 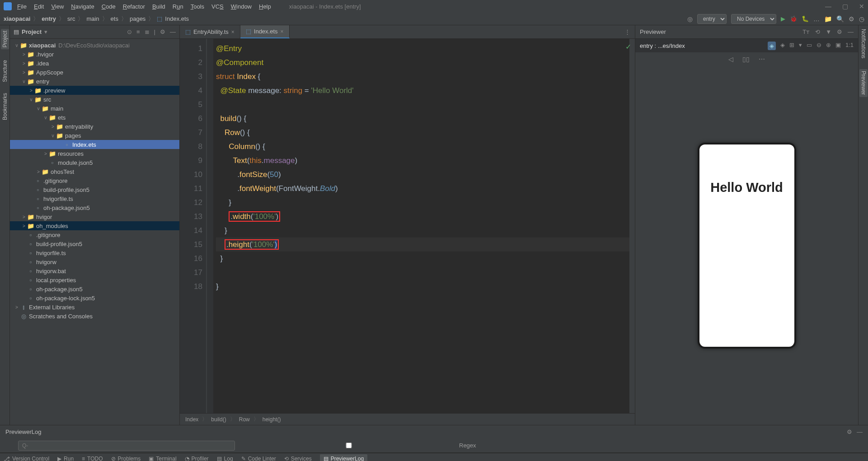 What do you see at coordinates (197, 6) in the screenshot?
I see `menu-tools: Tools` at bounding box center [197, 6].